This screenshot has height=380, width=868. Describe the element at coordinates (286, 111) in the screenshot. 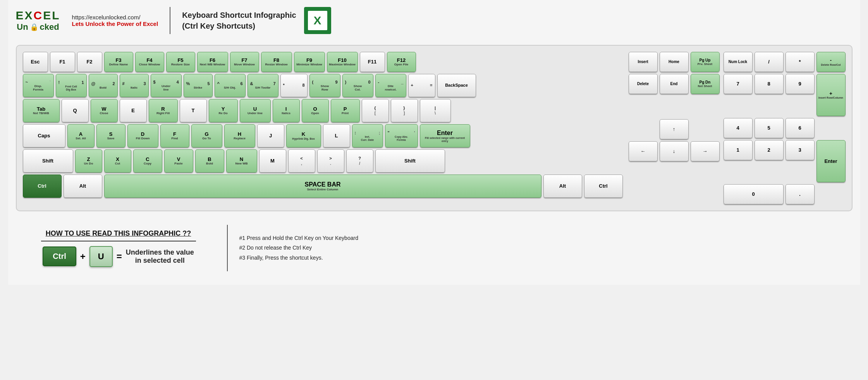

I see `key-i: I Italics` at that location.